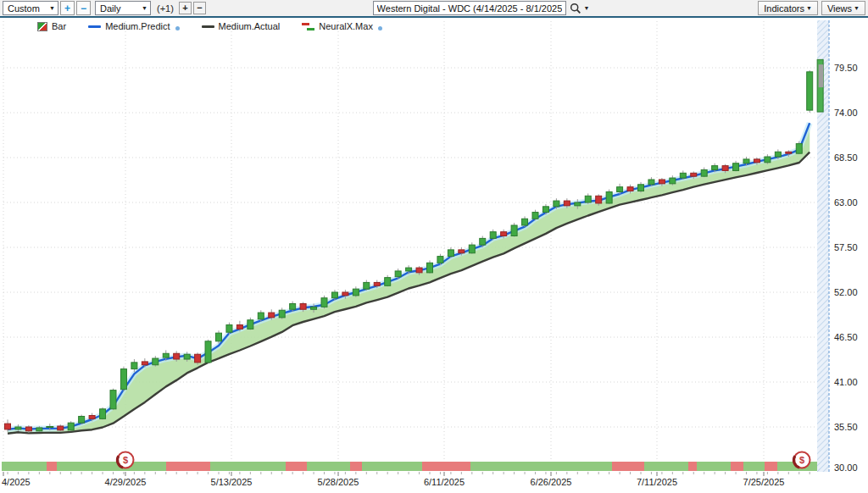 This screenshot has width=868, height=493. I want to click on toolbar-right-group: Indicators ▼ Views ▼, so click(810, 8).